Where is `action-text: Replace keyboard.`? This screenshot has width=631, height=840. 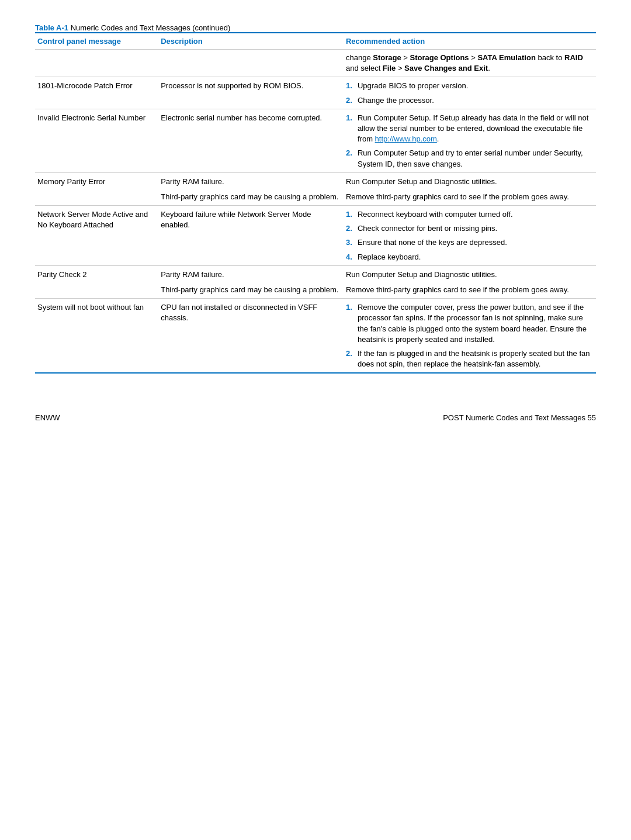
action-text: Replace keyboard. is located at coordinates (474, 257).